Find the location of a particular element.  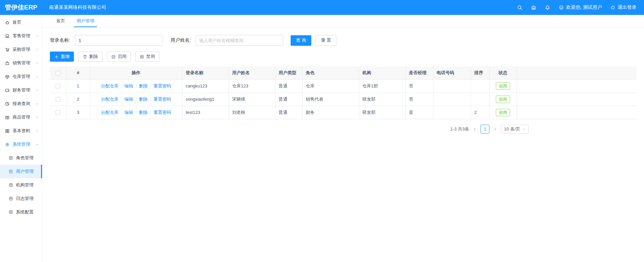

topbar: 管伊佳ERP 南通某某网络科技有限公司 欢迎您, 测试用户 退出登录 is located at coordinates (322, 7).